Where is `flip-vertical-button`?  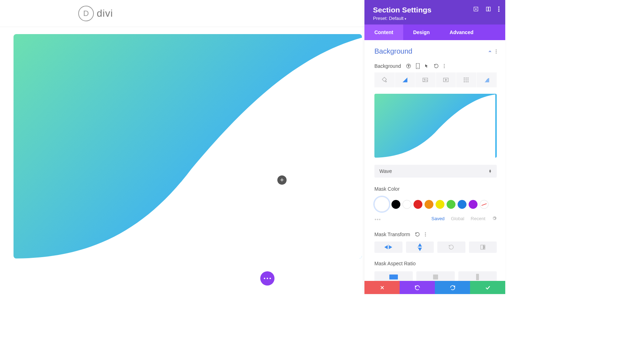 flip-vertical-button is located at coordinates (420, 247).